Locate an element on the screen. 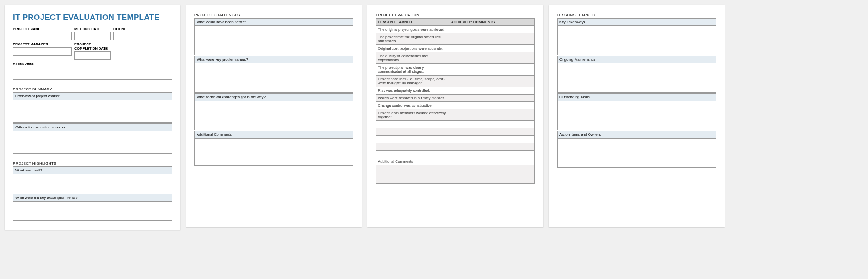 Image resolution: width=868 pixels, height=279 pixels. table-row: The original project goals were achieved… is located at coordinates (455, 30).